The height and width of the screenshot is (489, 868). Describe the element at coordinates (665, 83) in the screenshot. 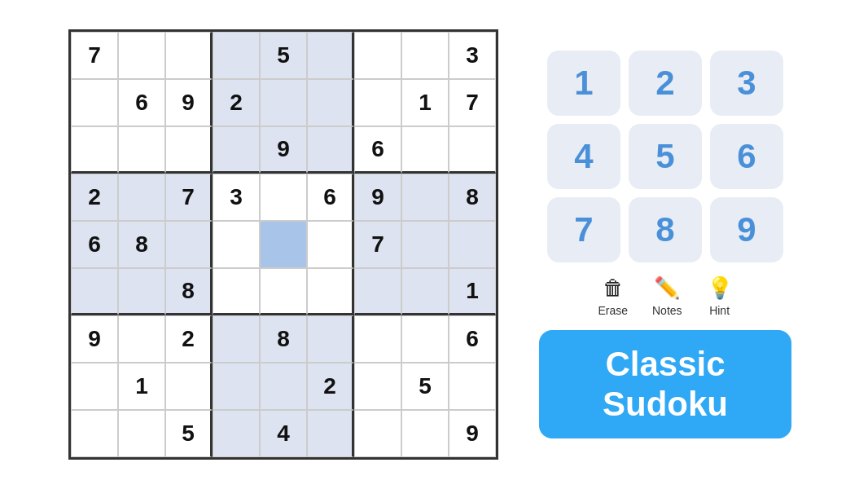

I see `number-button-2: 2` at that location.